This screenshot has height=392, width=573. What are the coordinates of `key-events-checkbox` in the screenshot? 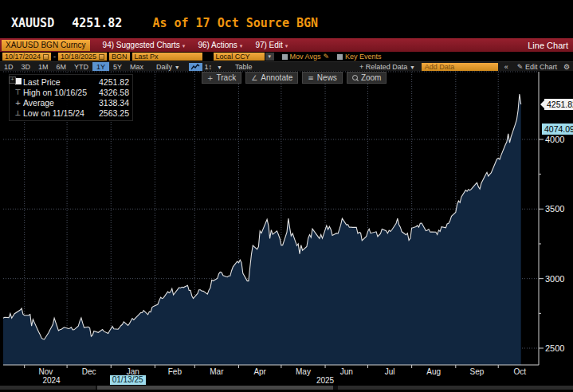 It's located at (339, 57).